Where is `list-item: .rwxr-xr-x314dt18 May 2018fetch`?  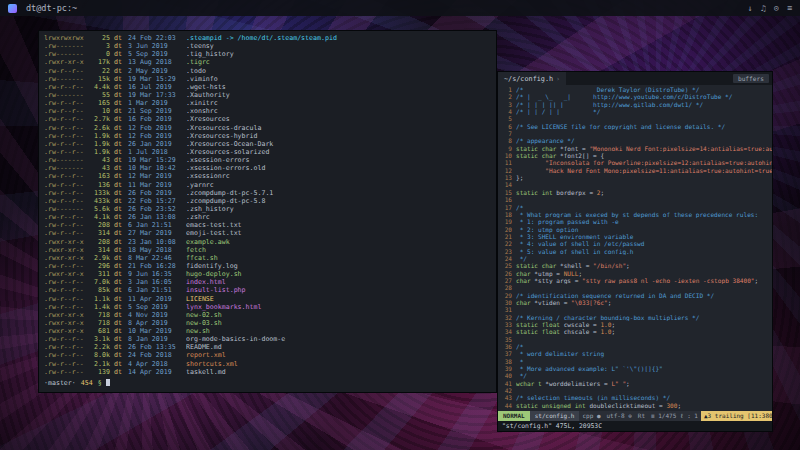
list-item: .rwxr-xr-x314dt18 May 2018fetch is located at coordinates (268, 250).